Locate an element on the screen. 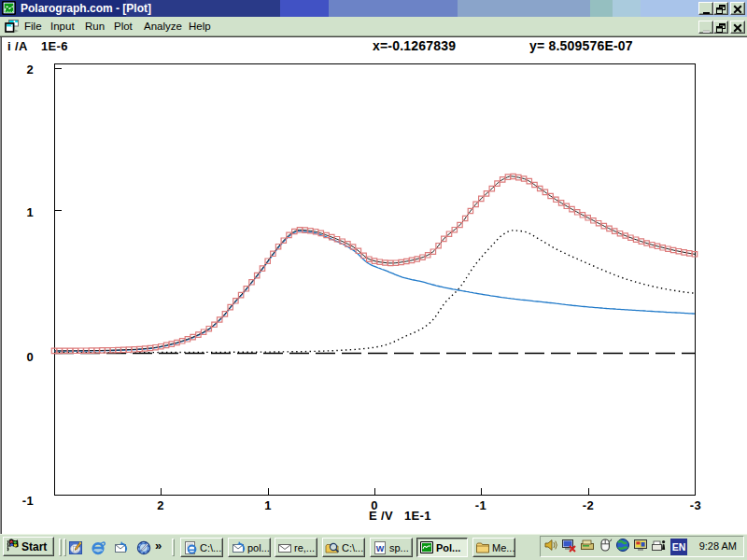  svg-text: y= 8.509576E-07 is located at coordinates (581, 46).